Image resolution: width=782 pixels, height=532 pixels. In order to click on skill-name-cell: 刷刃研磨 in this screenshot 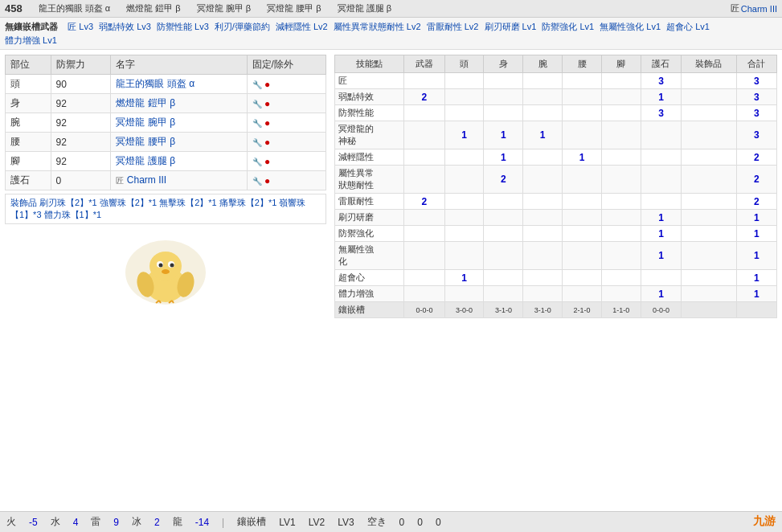, I will do `click(370, 218)`.